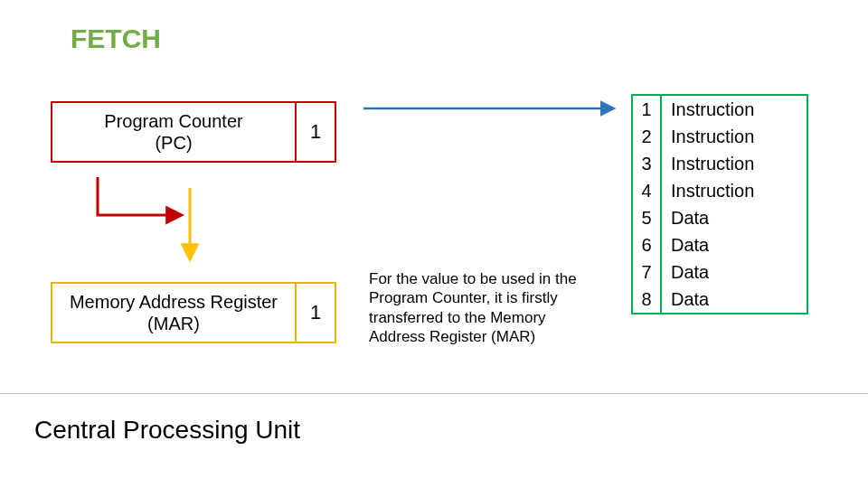 The height and width of the screenshot is (488, 868). I want to click on mar-value: 1, so click(316, 313).